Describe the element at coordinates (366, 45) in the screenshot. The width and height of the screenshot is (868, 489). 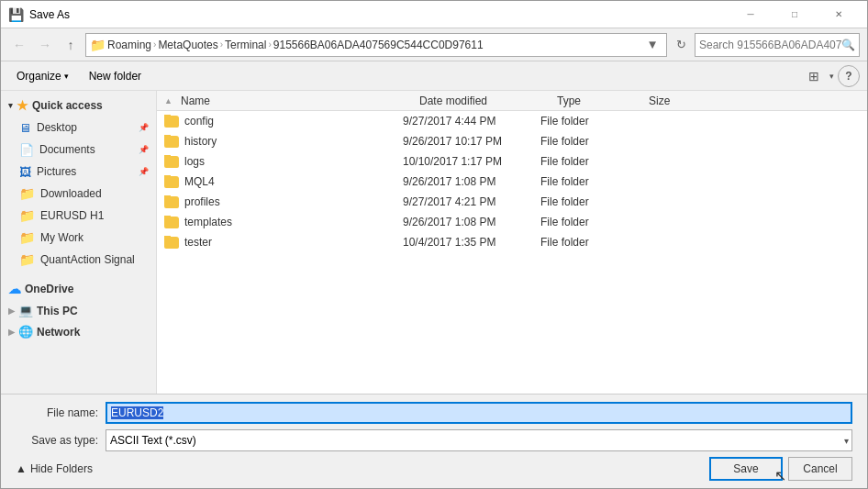
I see `breadcrumb: 📁 Roaming › MetaQuotes › Terminal › 9155…` at that location.